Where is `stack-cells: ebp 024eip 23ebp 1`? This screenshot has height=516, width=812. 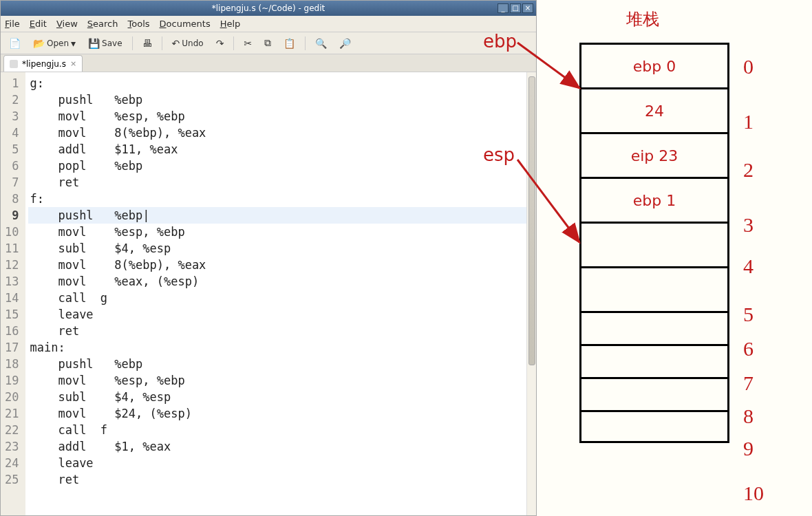 stack-cells: ebp 024eip 23ebp 1 is located at coordinates (654, 243).